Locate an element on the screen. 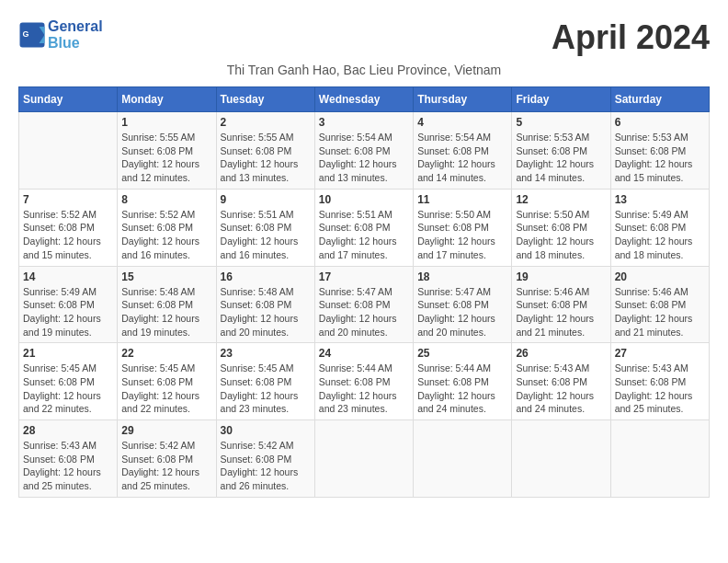 The height and width of the screenshot is (563, 728). weekday-header-friday: Friday is located at coordinates (561, 99).